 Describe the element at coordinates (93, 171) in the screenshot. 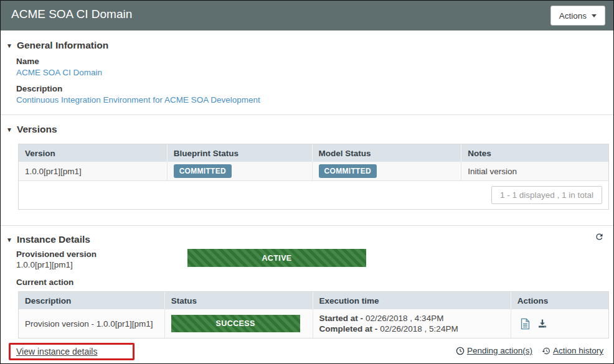

I see `version-cell: 1.0.0[pr1][pm1]` at that location.